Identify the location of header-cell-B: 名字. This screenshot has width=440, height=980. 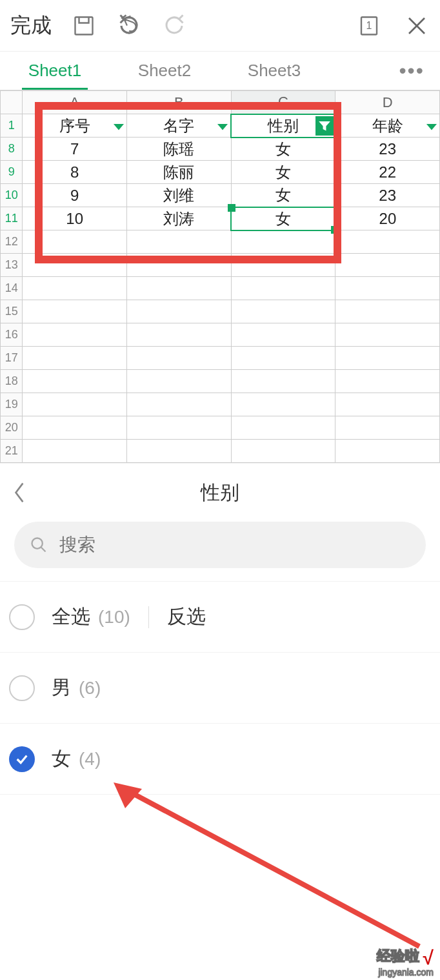
(179, 126).